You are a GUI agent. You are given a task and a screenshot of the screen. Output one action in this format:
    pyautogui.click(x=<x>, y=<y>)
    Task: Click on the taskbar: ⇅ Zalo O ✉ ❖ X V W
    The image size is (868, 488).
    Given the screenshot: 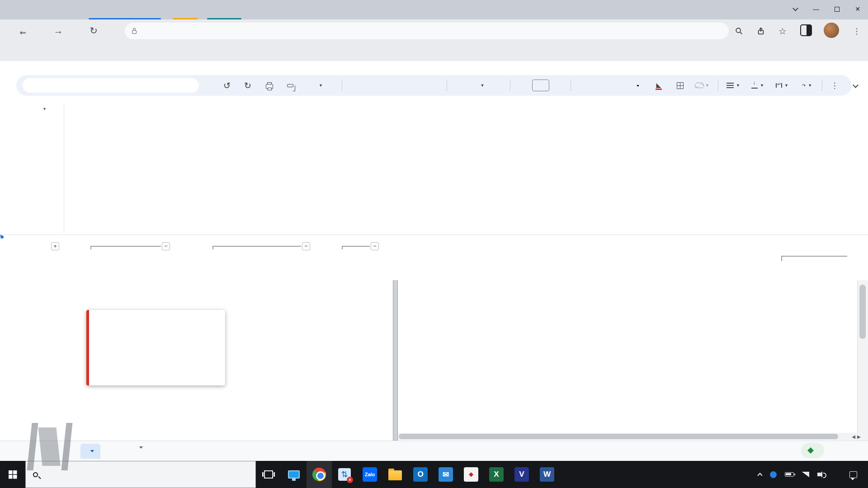 What is the action you would take?
    pyautogui.click(x=434, y=474)
    